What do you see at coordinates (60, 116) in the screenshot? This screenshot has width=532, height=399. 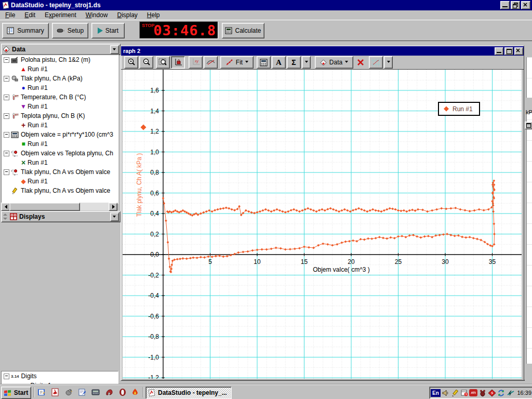 I see `data-item: RTD Teplota plynu, Ch B (K)` at bounding box center [60, 116].